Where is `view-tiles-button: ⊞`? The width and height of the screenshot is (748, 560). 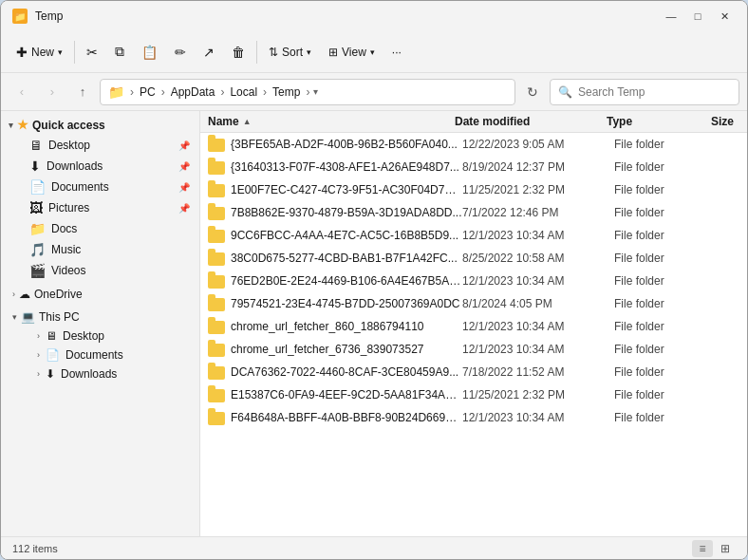
view-tiles-button: ⊞ is located at coordinates (725, 549).